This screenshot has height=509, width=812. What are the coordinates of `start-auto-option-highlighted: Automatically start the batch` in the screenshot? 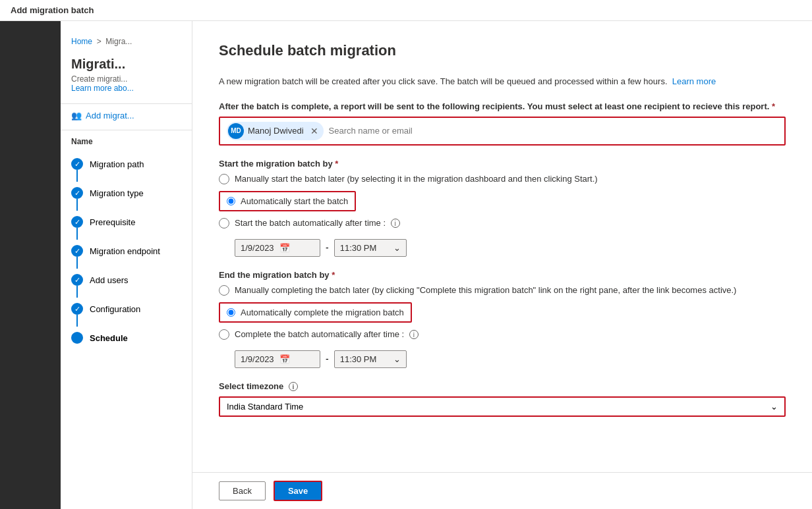 It's located at (287, 201).